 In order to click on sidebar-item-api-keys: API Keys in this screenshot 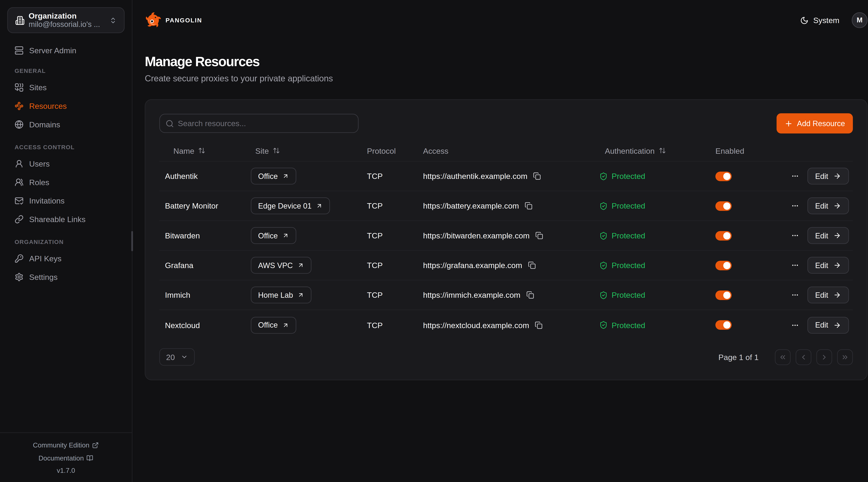, I will do `click(66, 258)`.